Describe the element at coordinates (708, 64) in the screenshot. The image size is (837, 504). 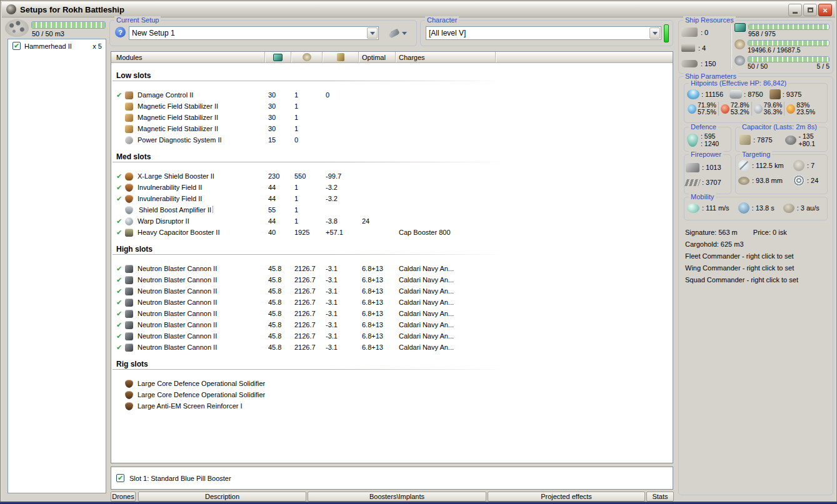
I see `calibration-value: : 150` at that location.